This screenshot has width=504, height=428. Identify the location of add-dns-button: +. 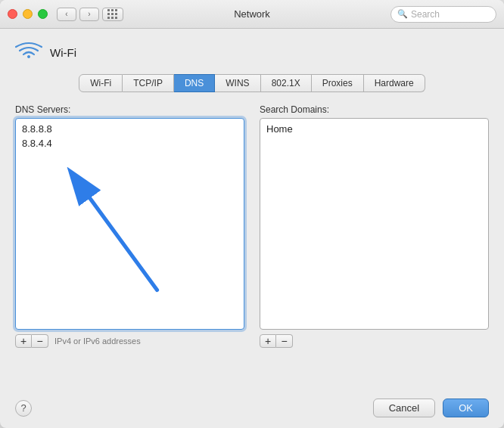
(23, 341).